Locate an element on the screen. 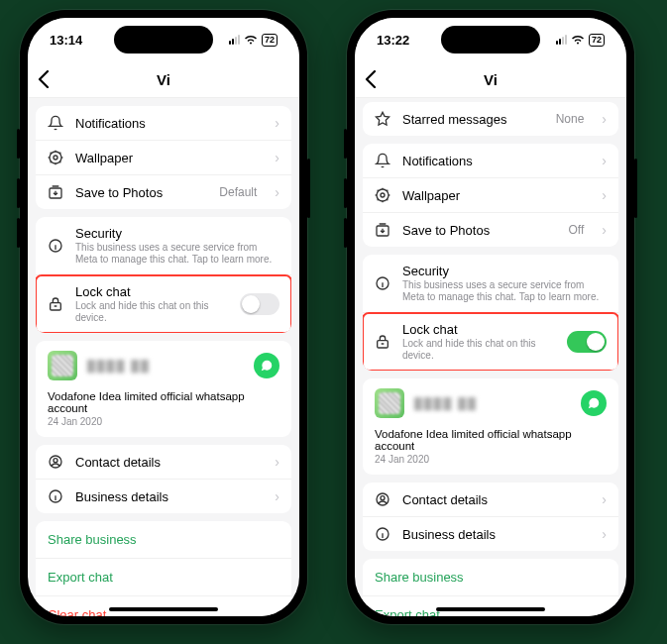 The height and width of the screenshot is (644, 667). business-date: 24 Jan 2020 is located at coordinates (491, 464).